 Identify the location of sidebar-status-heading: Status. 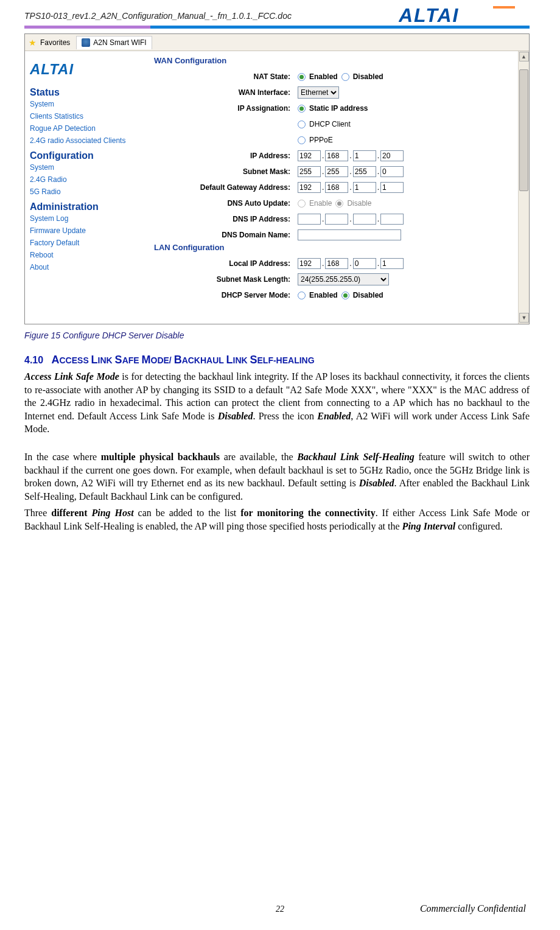
(88, 93).